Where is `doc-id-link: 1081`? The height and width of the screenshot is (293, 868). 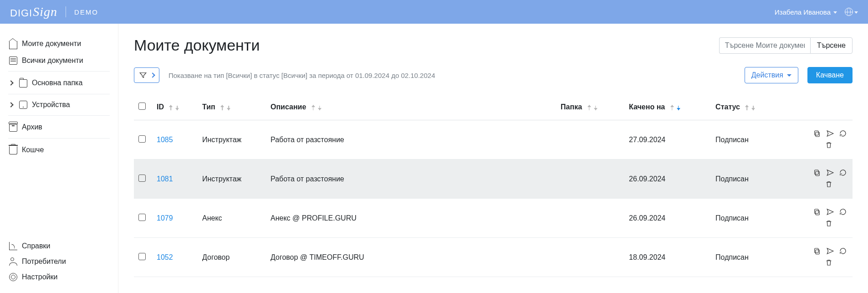
doc-id-link: 1081 is located at coordinates (165, 179).